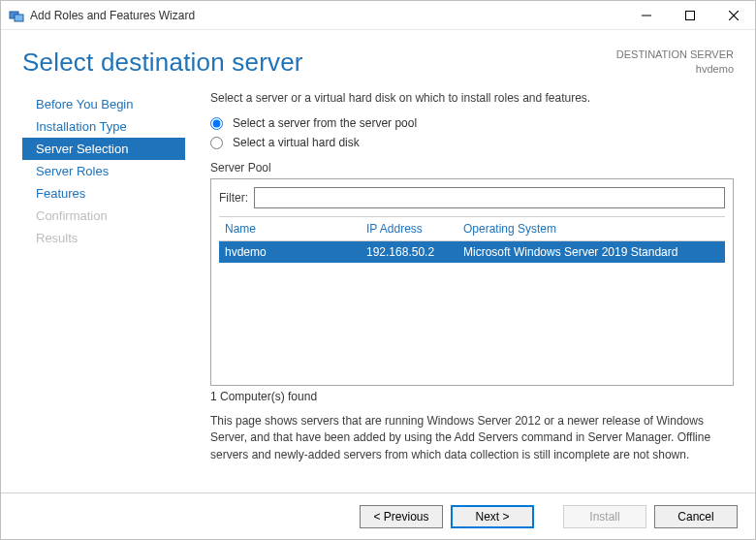 This screenshot has height=540, width=756. I want to click on footnote-text: This page shows servers that are running…, so click(472, 438).